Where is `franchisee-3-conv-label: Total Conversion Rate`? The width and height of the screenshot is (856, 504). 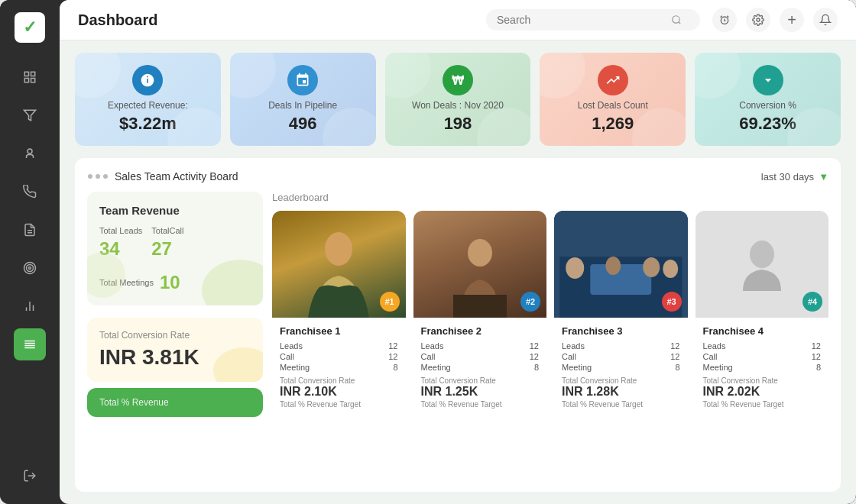
franchisee-3-conv-label: Total Conversion Rate is located at coordinates (621, 380).